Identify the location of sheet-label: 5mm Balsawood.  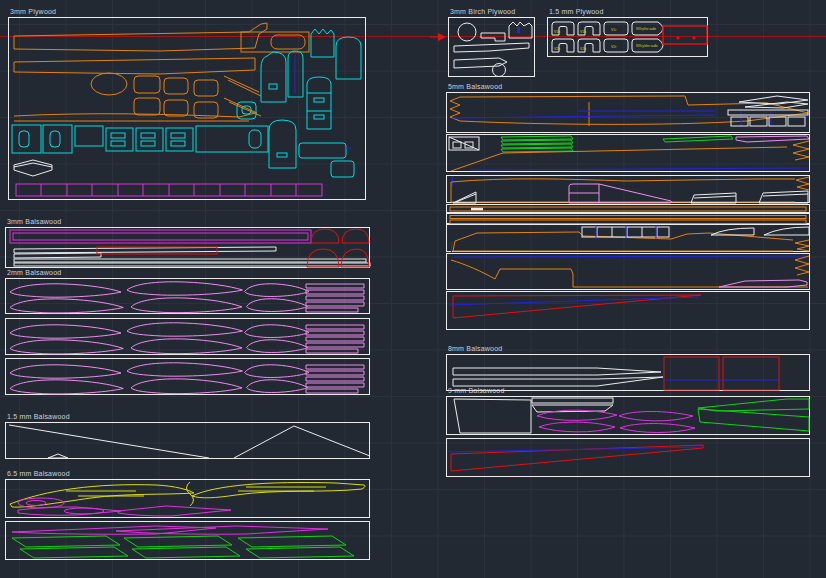
(475, 87).